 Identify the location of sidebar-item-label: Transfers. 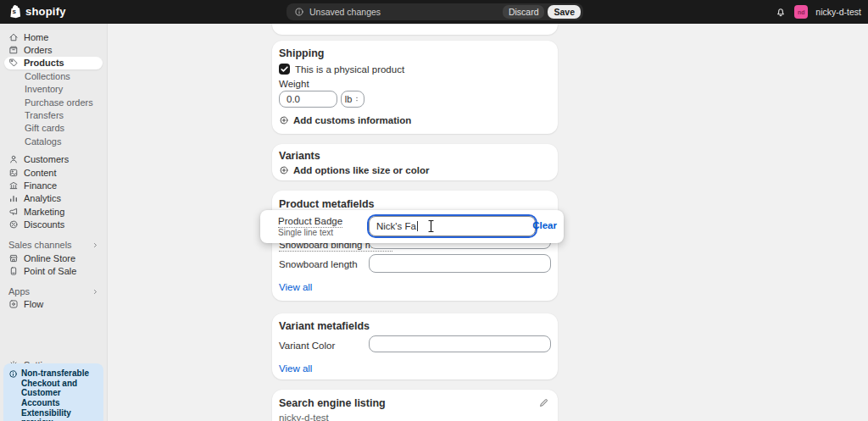
(44, 115).